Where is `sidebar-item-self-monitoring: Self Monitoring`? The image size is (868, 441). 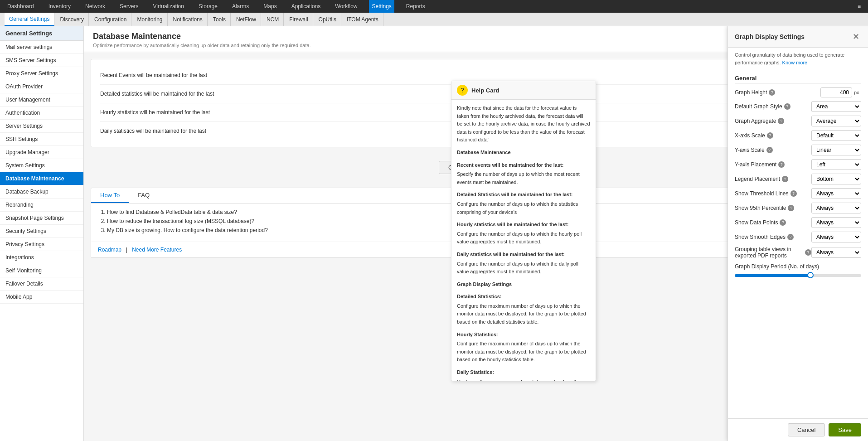 sidebar-item-self-monitoring: Self Monitoring is located at coordinates (42, 271).